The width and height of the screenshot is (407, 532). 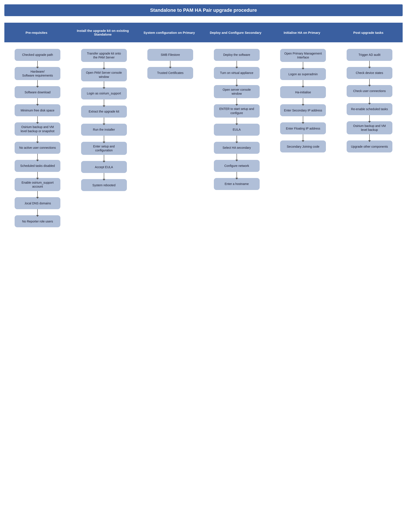 What do you see at coordinates (37, 166) in the screenshot?
I see `step-node: Scheduled tasks disabled` at bounding box center [37, 166].